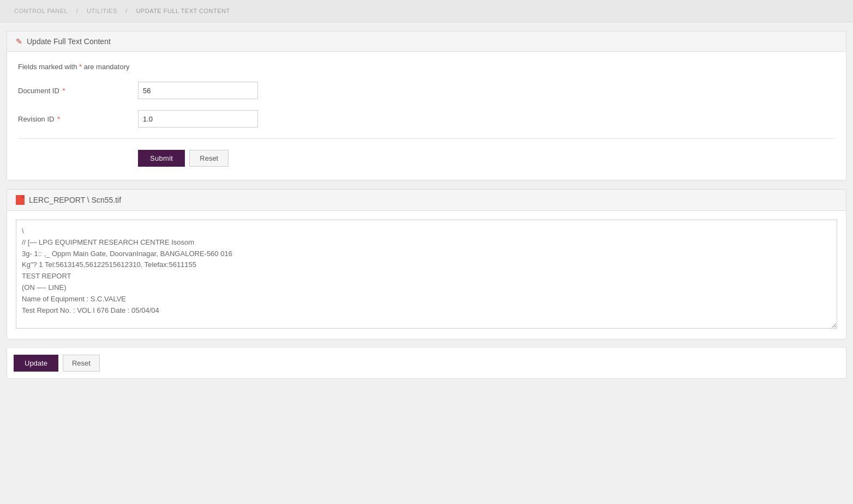 The image size is (853, 504). Describe the element at coordinates (102, 11) in the screenshot. I see `breadcrumb-part2: UTILITIES` at that location.